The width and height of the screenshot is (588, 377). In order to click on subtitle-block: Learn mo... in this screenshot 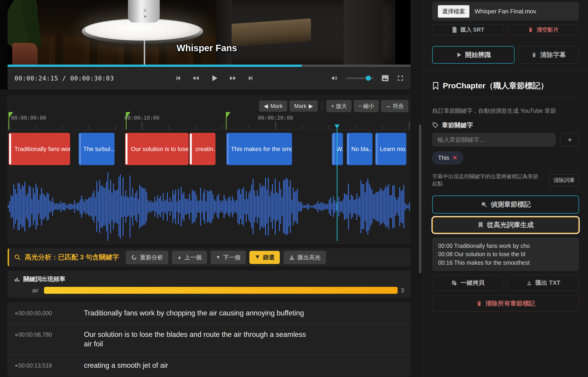, I will do `click(391, 149)`.